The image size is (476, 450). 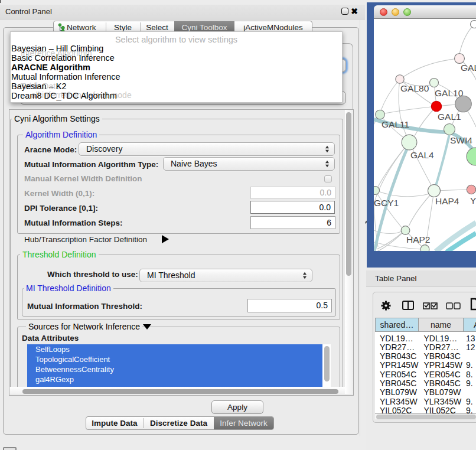 I want to click on svg-text: SWI4, so click(x=461, y=141).